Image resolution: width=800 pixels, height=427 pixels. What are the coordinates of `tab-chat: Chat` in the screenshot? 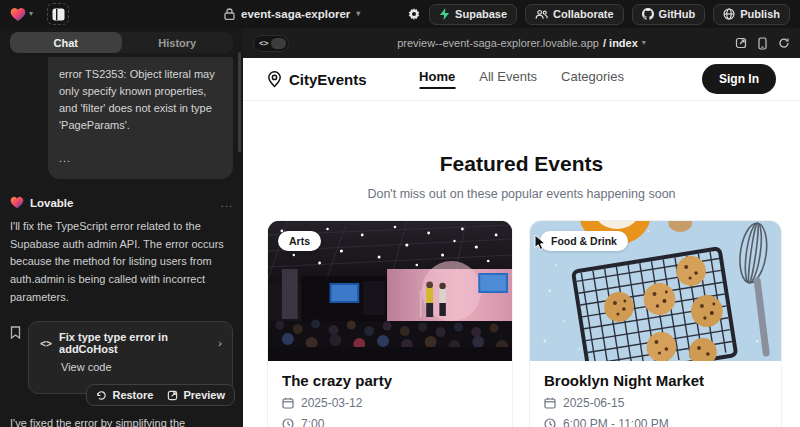 It's located at (66, 42).